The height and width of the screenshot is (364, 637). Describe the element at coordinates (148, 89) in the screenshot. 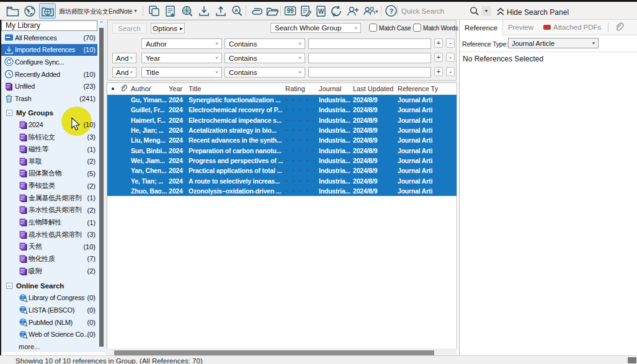

I see `column-header-author: Authorˆ` at that location.